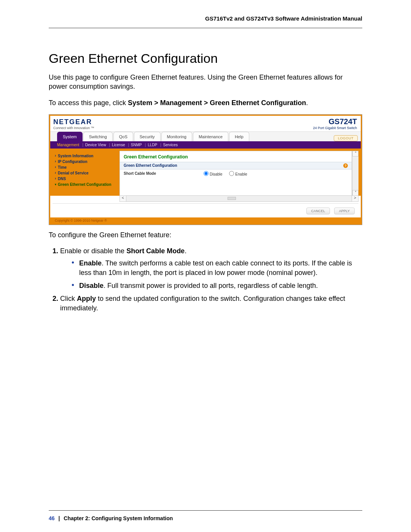 Image resolution: width=411 pixels, height=532 pixels. I want to click on panel-footer: CANCEL APPLY, so click(206, 210).